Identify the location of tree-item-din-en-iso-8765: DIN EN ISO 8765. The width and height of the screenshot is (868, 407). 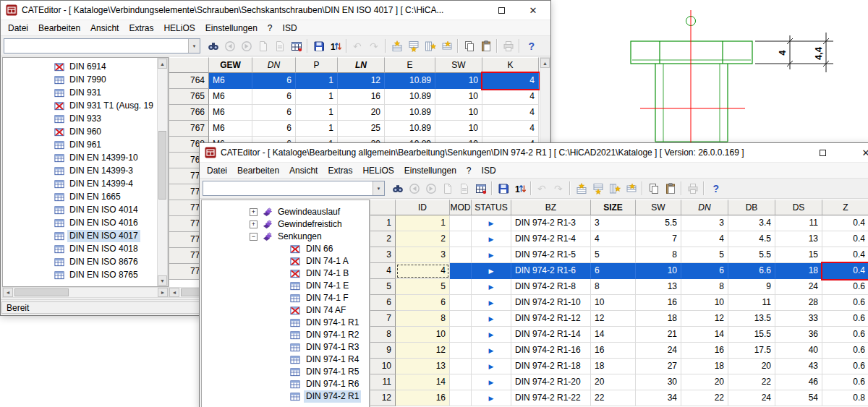
(104, 275).